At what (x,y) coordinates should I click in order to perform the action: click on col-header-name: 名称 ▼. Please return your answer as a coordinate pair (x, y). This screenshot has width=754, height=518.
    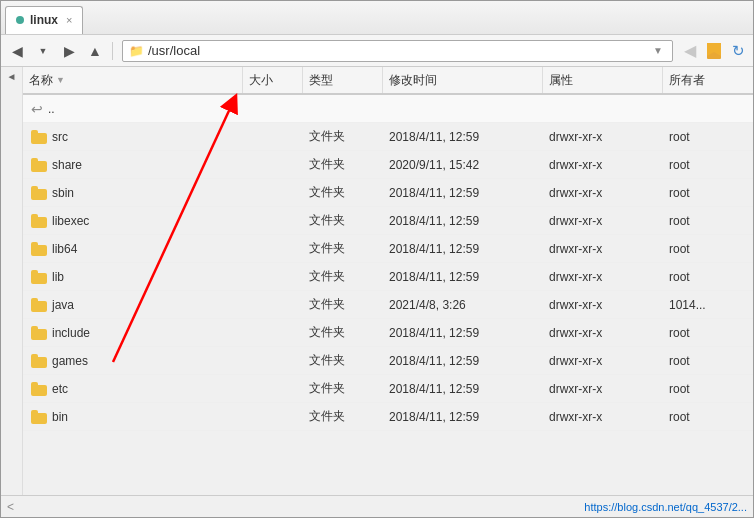
    Looking at the image, I should click on (133, 80).